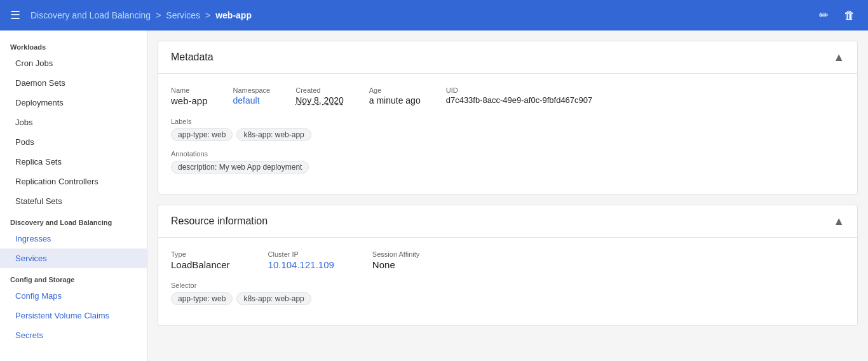  Describe the element at coordinates (90, 15) in the screenshot. I see `breadcrumb-link-discovery: Discovery and Load Balancing` at that location.